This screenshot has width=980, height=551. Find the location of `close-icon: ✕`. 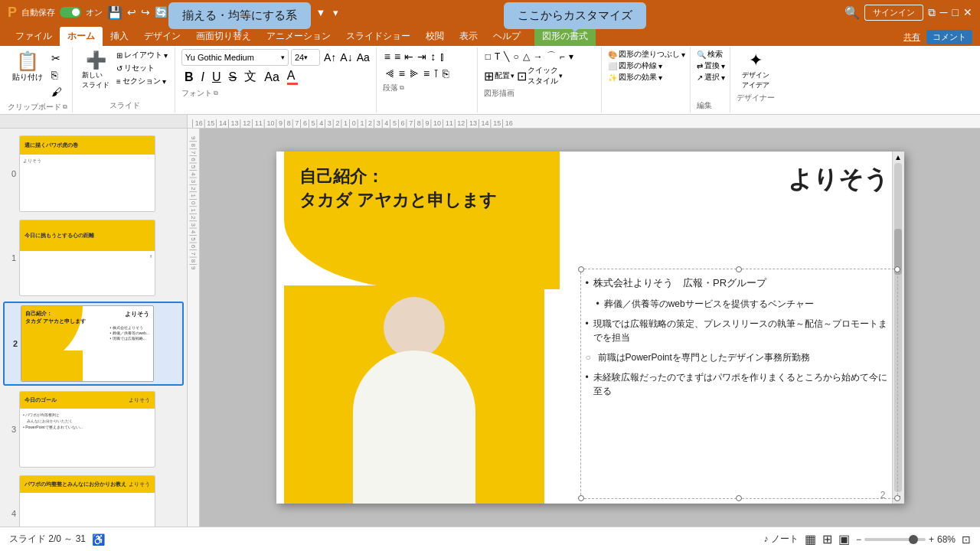

close-icon: ✕ is located at coordinates (968, 12).